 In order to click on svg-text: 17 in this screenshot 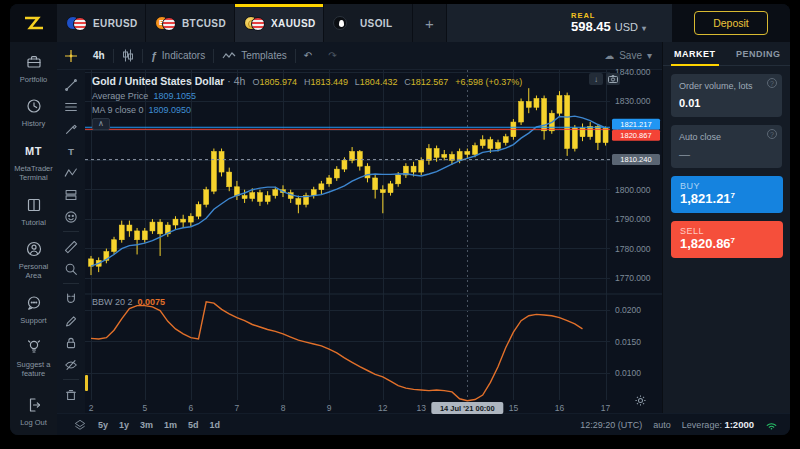, I will do `click(606, 408)`.